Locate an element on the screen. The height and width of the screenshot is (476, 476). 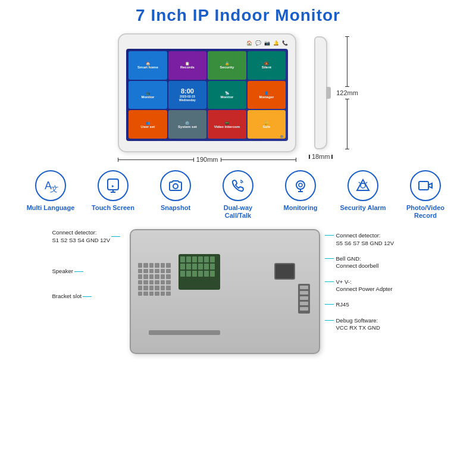
feature-label-snapshot: Snapshot is located at coordinates (176, 208).